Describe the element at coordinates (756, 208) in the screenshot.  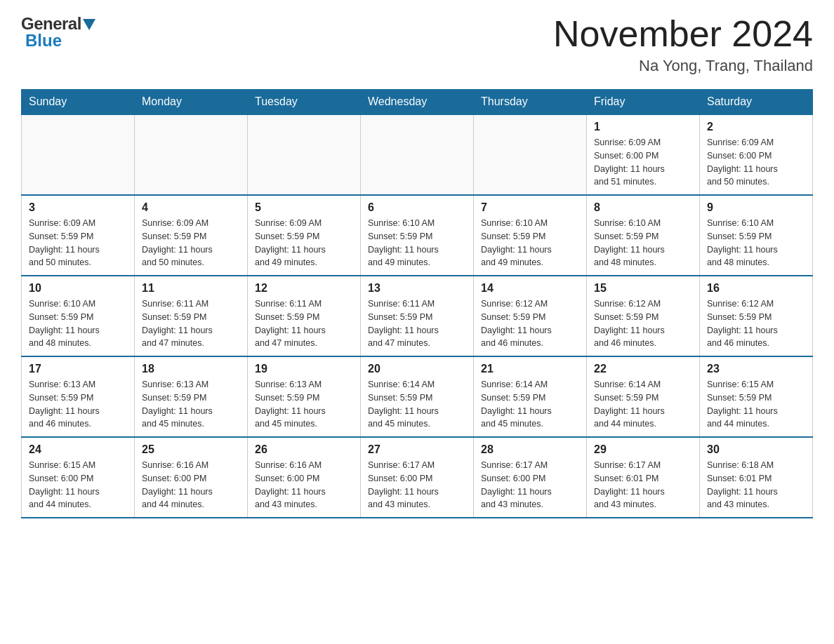
I see `day-number: 9` at that location.